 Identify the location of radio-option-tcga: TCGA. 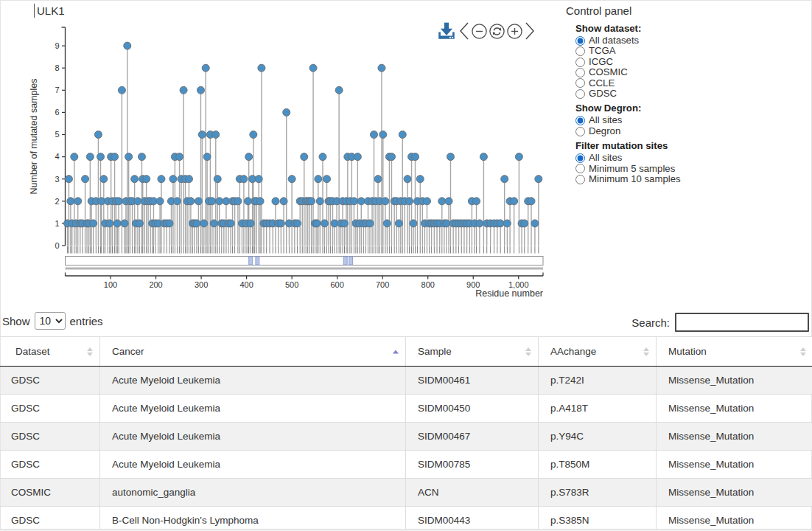
(693, 51).